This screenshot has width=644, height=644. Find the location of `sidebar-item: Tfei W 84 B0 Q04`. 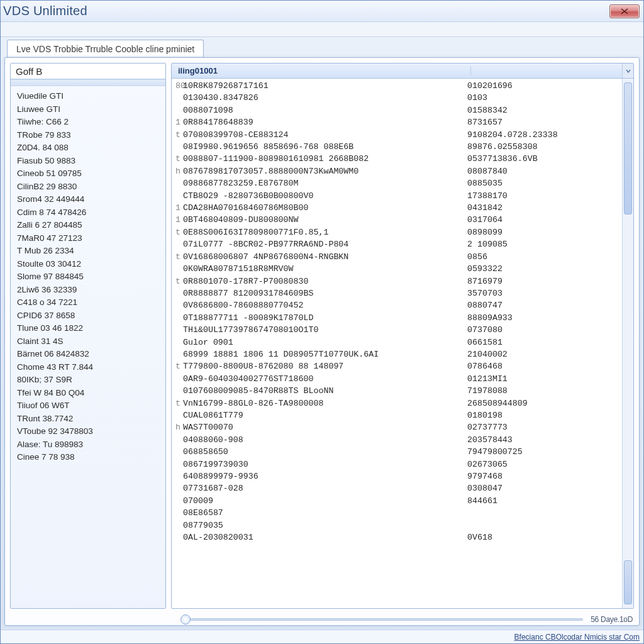

sidebar-item: Tfei W 84 B0 Q04 is located at coordinates (88, 394).